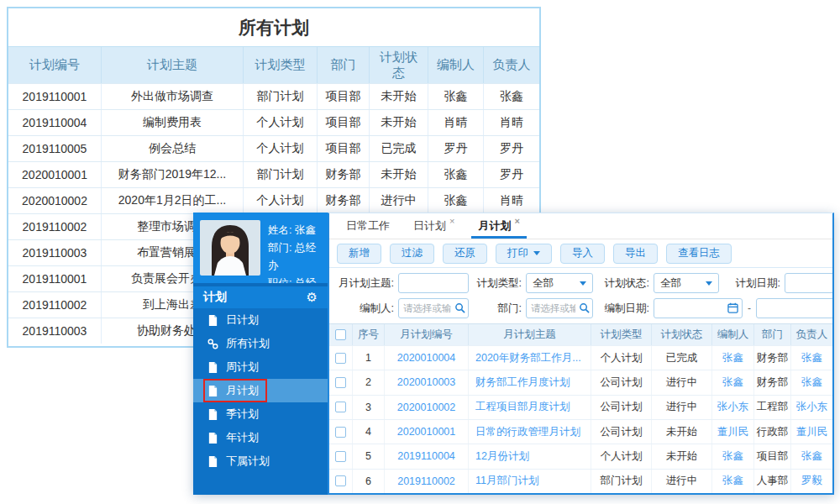 The height and width of the screenshot is (504, 840). Describe the element at coordinates (260, 367) in the screenshot. I see `sidebar-item-week-plan: 周计划` at that location.